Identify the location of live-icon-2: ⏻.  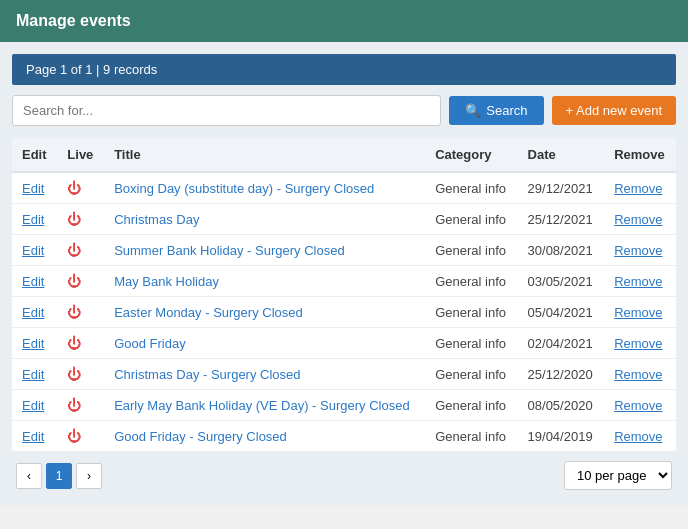
(74, 250).